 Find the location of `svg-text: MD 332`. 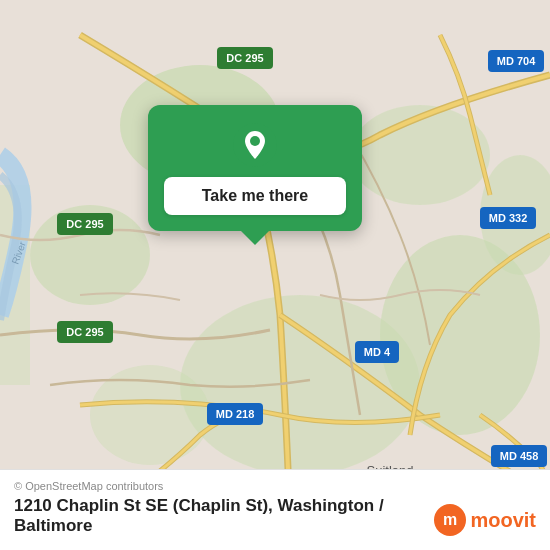

svg-text: MD 332 is located at coordinates (508, 218).